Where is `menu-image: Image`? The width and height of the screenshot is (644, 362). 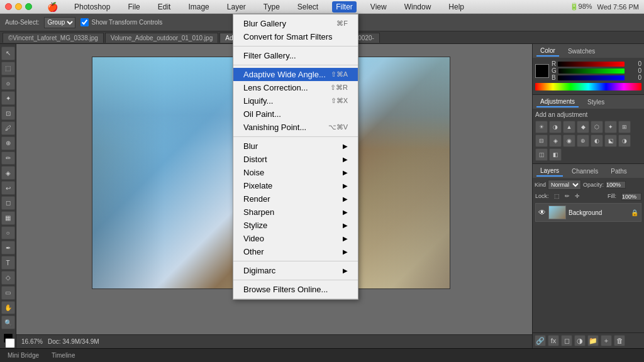 menu-image: Image is located at coordinates (199, 7).